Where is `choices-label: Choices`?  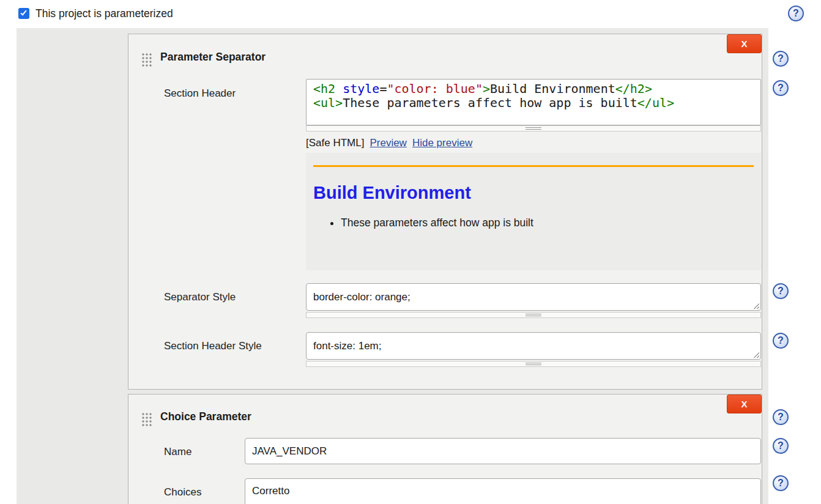 choices-label: Choices is located at coordinates (182, 492).